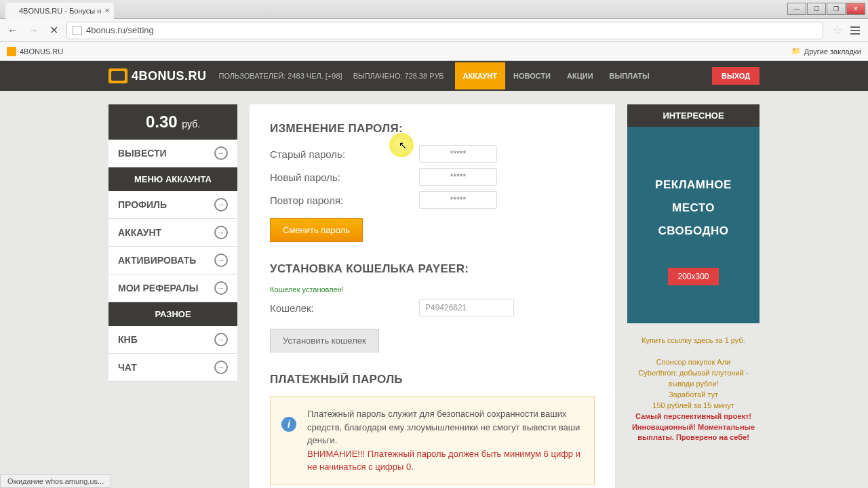 This screenshot has height=488, width=868. What do you see at coordinates (796, 52) in the screenshot?
I see `folder-icon: 📁` at bounding box center [796, 52].